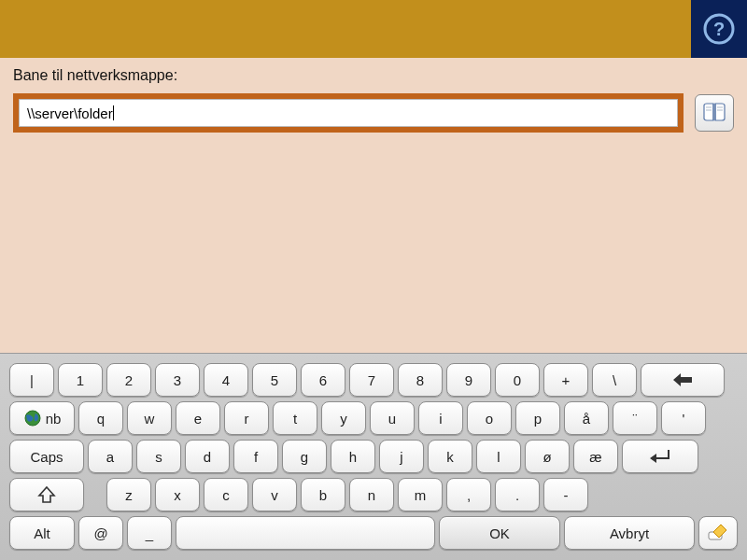 Image resolution: width=747 pixels, height=560 pixels. I want to click on key-ae: æ, so click(596, 456).